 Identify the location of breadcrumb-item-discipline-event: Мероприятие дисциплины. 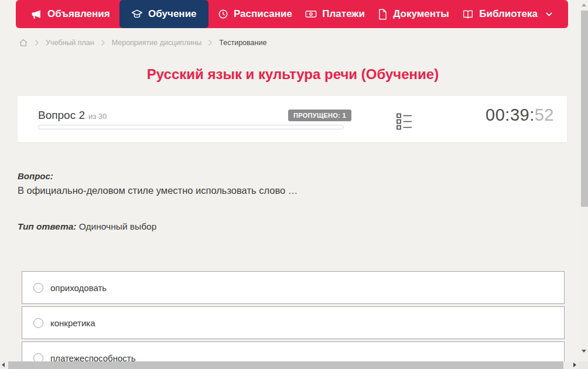
(157, 43).